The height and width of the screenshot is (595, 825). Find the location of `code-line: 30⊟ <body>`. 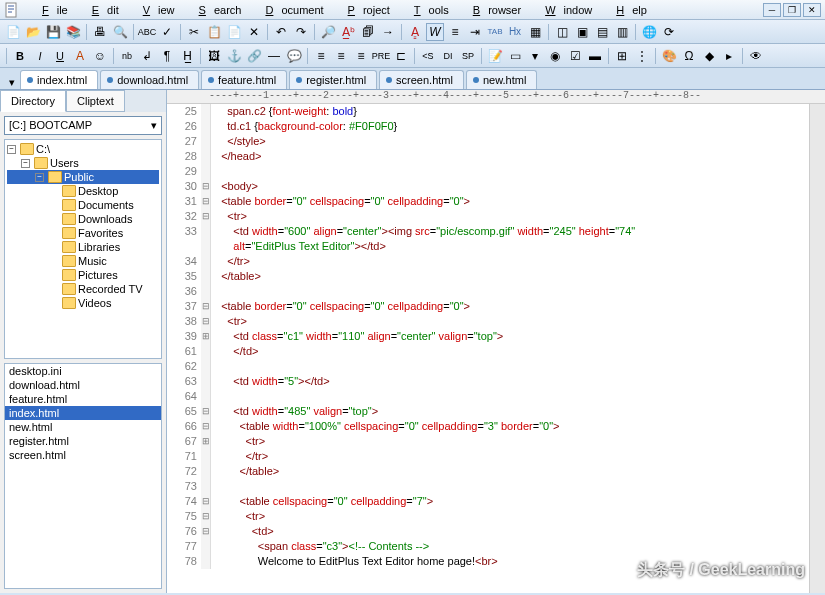

code-line: 30⊟ <body> is located at coordinates (496, 186).